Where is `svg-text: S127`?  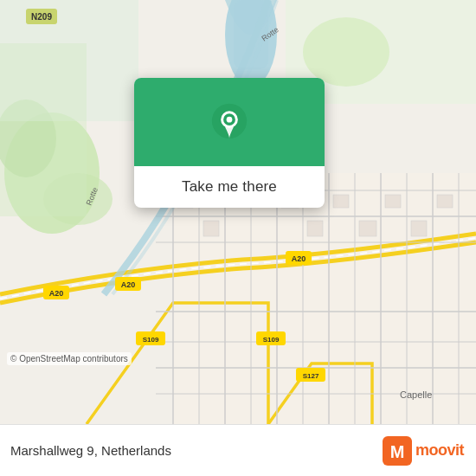
svg-text: S127 is located at coordinates (312, 376).